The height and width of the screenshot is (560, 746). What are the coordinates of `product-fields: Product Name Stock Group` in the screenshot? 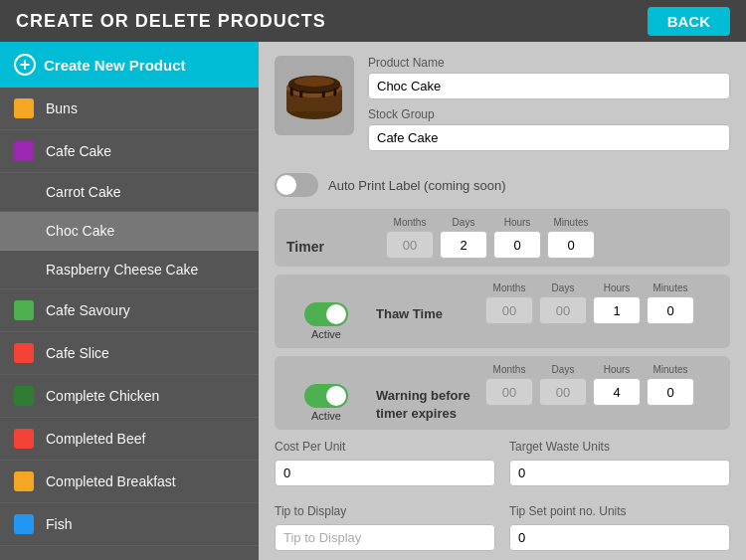 It's located at (549, 107).